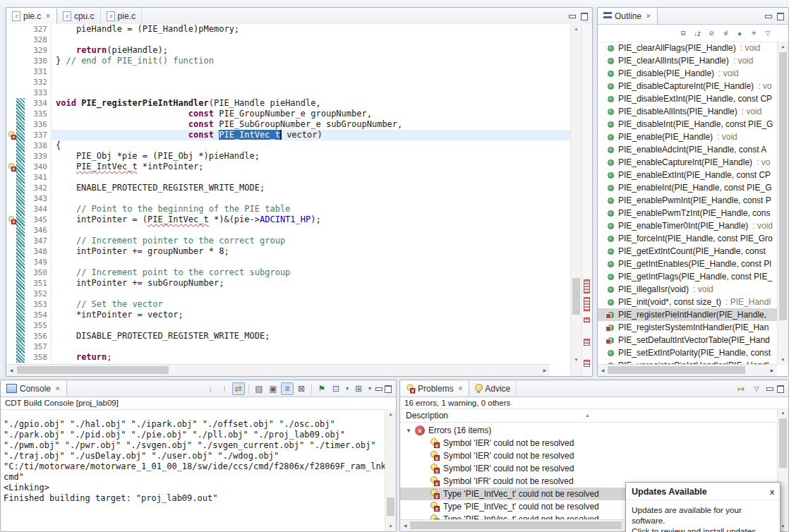  What do you see at coordinates (687, 48) in the screenshot?
I see `outline-item: PIE_clearAllFlags(PIE_Handle) : void` at bounding box center [687, 48].